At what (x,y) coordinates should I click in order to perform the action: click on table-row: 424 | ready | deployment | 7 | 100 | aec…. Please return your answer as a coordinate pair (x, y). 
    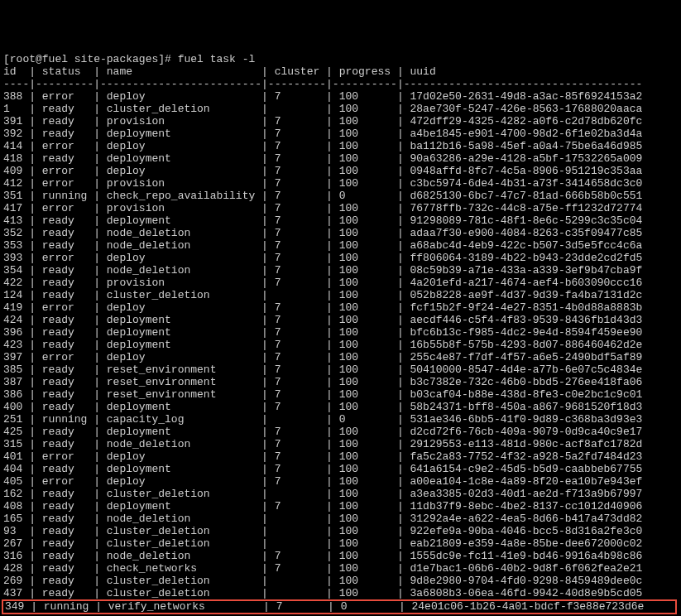
    Looking at the image, I should click on (343, 320).